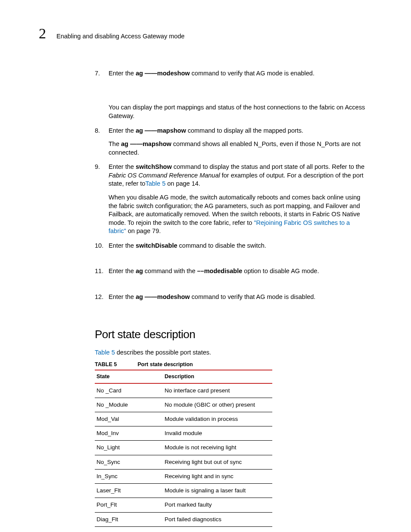  I want to click on table-row: No_SyncReceiving light but out of sync, so click(184, 462).